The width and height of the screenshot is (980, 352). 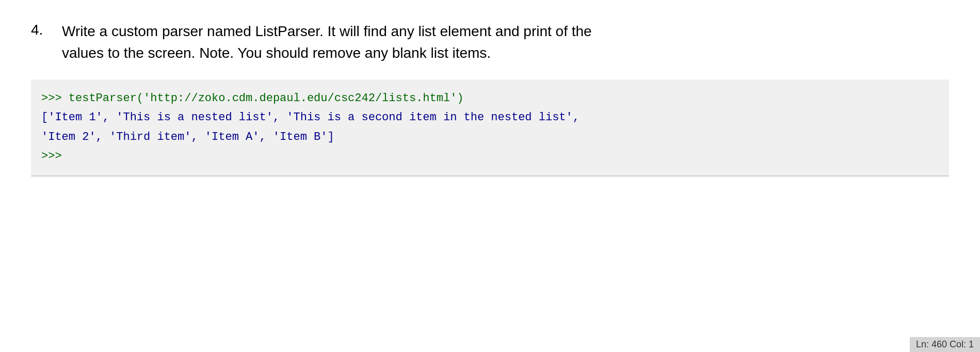 I want to click on question-text-line1: Write a custom parser named ListParser. …, so click(x=327, y=31).